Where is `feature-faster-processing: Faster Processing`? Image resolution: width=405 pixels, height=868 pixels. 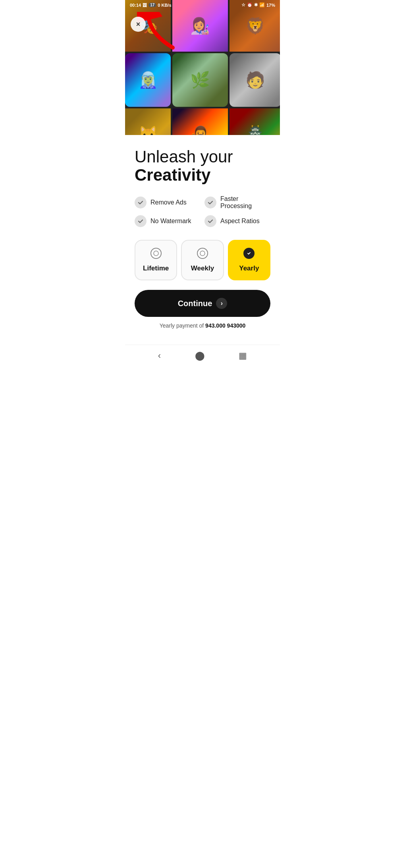
feature-faster-processing: Faster Processing is located at coordinates (237, 203).